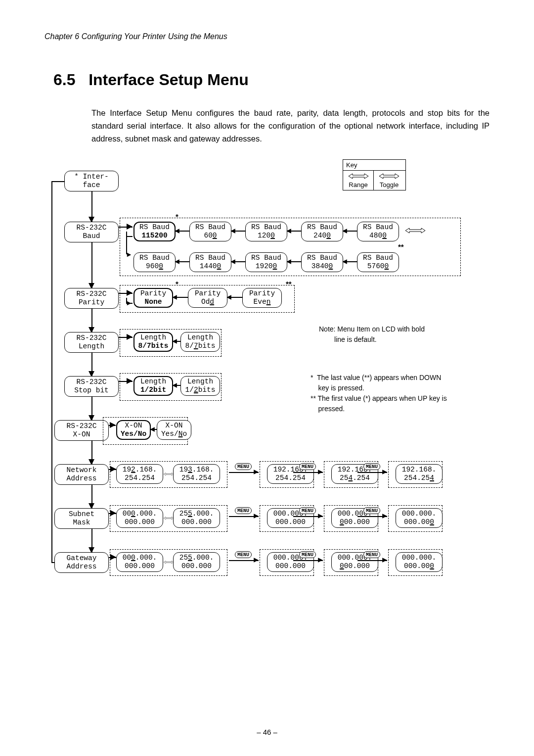 The image size is (534, 756). I want to click on row-head-xon: RS-232C X-ON, so click(82, 430).